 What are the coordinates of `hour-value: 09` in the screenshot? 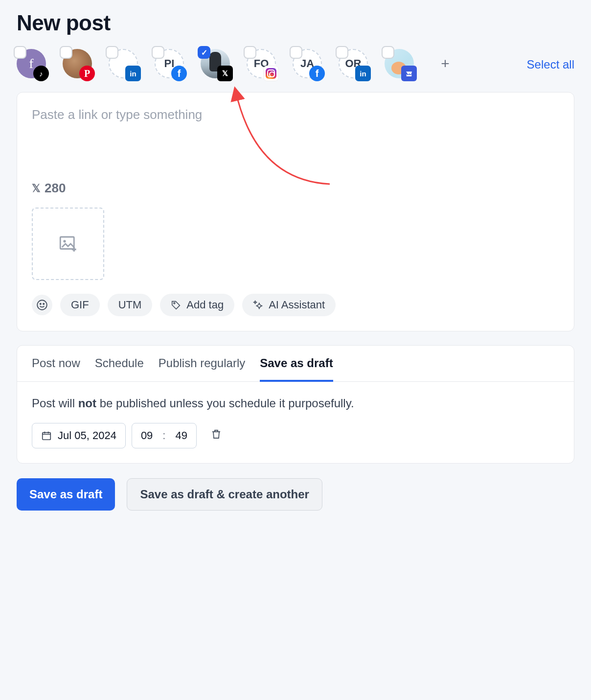 It's located at (147, 436).